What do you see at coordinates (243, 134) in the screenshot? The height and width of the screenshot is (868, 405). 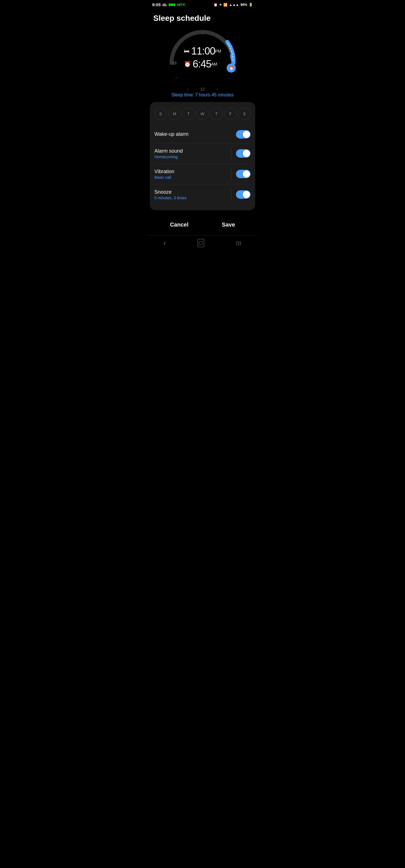 I see `wakeup-alarm-right` at bounding box center [243, 134].